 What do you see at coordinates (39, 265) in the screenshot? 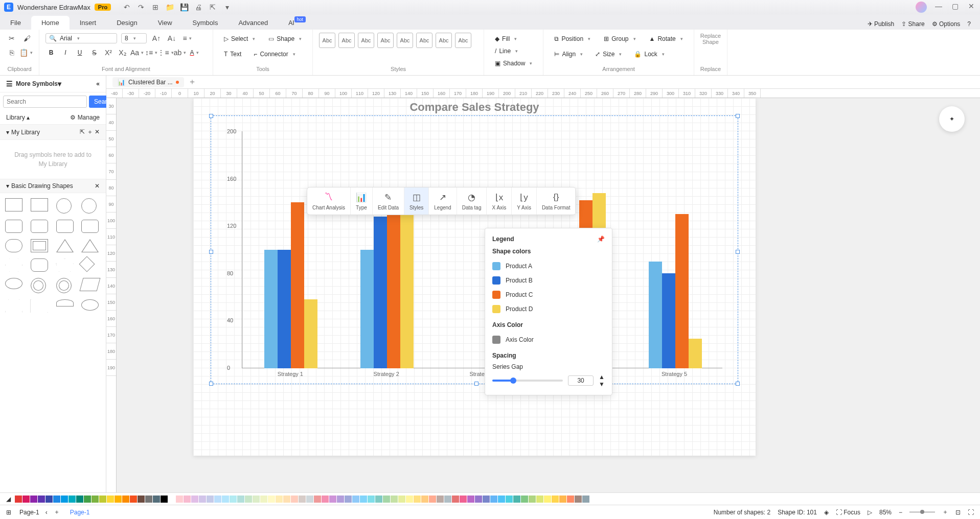
I see `shape-oct` at bounding box center [39, 265].